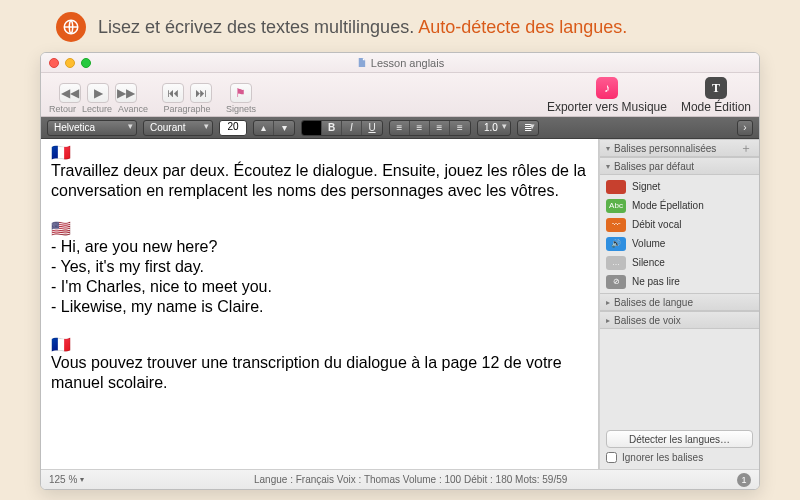 The width and height of the screenshot is (800, 500). Describe the element at coordinates (352, 128) in the screenshot. I see `italic-button: I` at that location.